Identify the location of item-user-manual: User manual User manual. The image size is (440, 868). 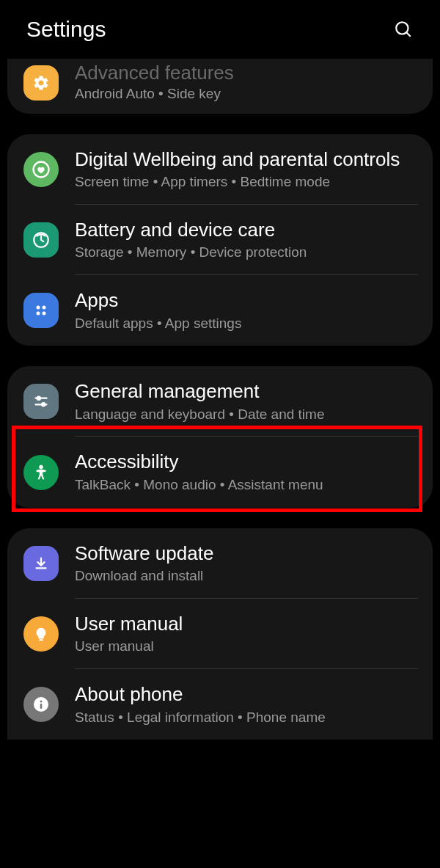
(220, 634).